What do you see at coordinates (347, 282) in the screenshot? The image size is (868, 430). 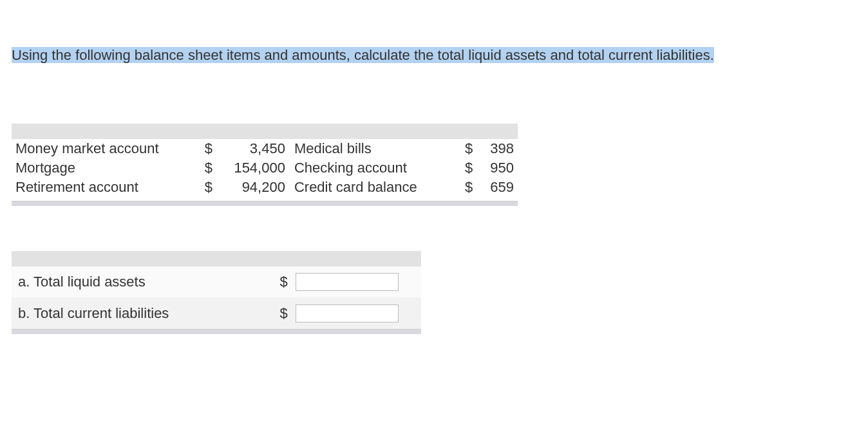 I see `total-liquid-assets-input` at bounding box center [347, 282].